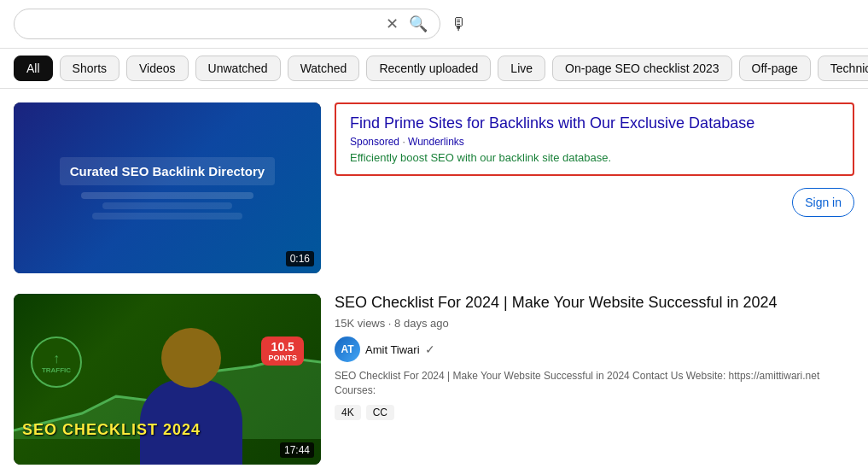 The image size is (868, 474). Describe the element at coordinates (775, 68) in the screenshot. I see `filter-tab-offpage: Off-page` at that location.